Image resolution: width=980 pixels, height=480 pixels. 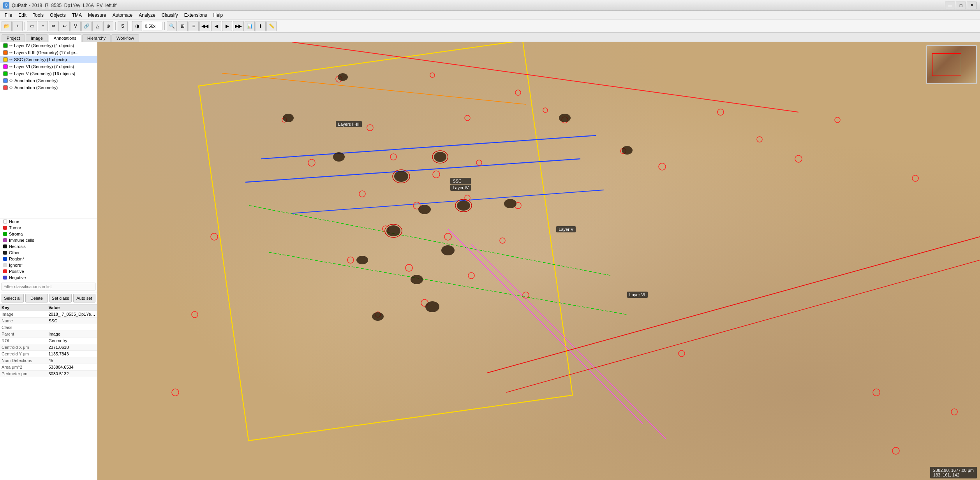 What do you see at coordinates (349, 124) in the screenshot?
I see `label-layers-ii-iii: Layers II-III` at bounding box center [349, 124].